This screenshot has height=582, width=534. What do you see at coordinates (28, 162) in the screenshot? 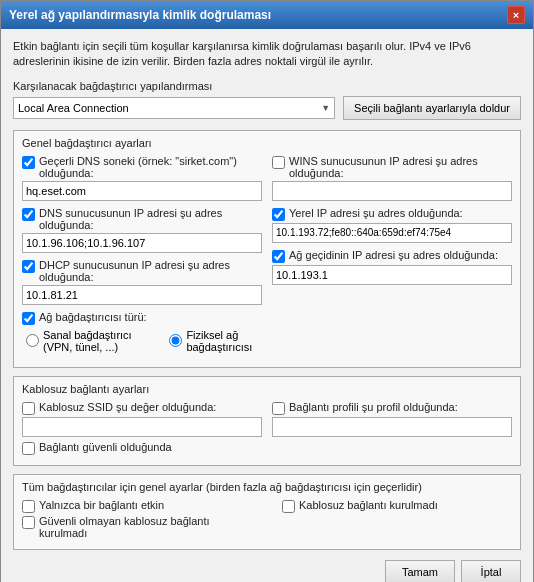
I see `dns-suffix-checkbox` at bounding box center [28, 162].